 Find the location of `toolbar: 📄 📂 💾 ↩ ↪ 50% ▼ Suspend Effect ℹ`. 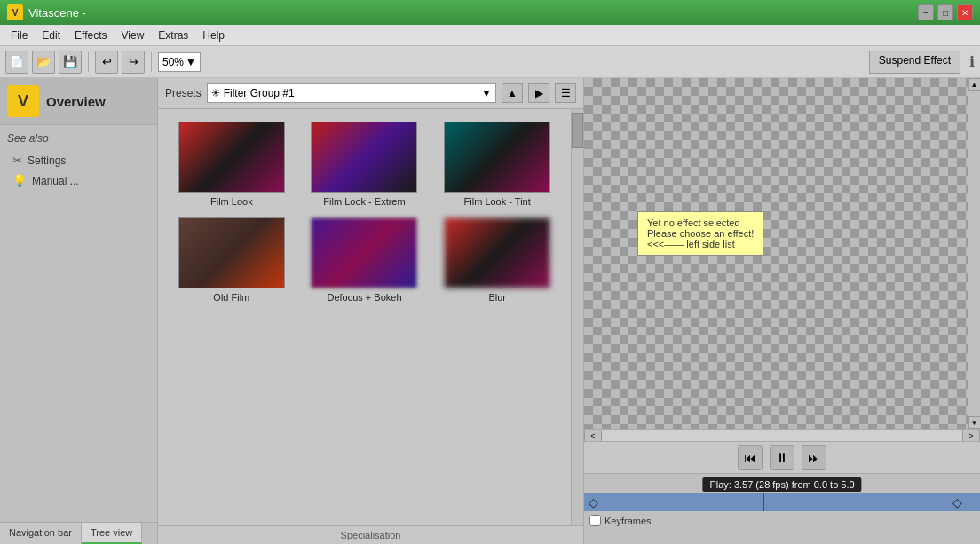

toolbar: 📄 📂 💾 ↩ ↪ 50% ▼ Suspend Effect ℹ is located at coordinates (490, 62).